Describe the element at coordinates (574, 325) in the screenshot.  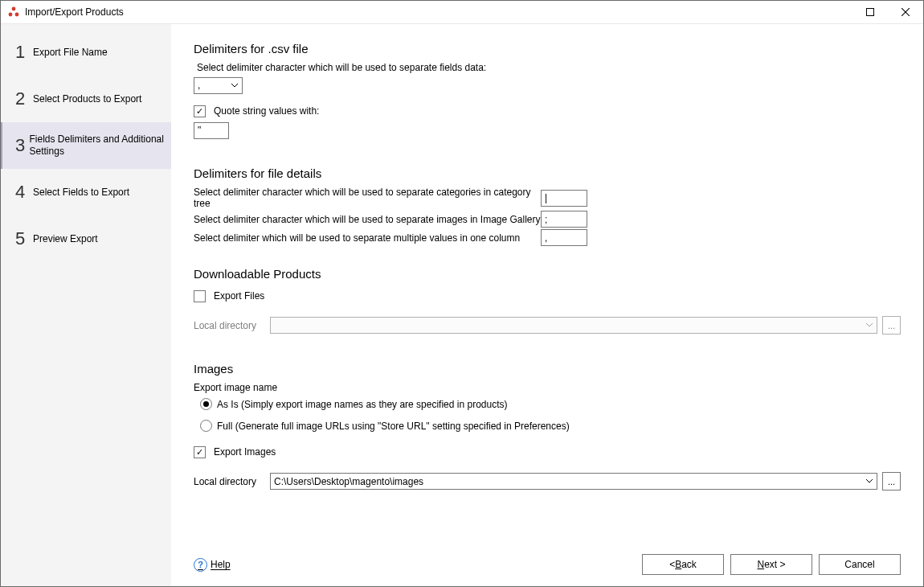
I see `download-localdir-combo` at that location.